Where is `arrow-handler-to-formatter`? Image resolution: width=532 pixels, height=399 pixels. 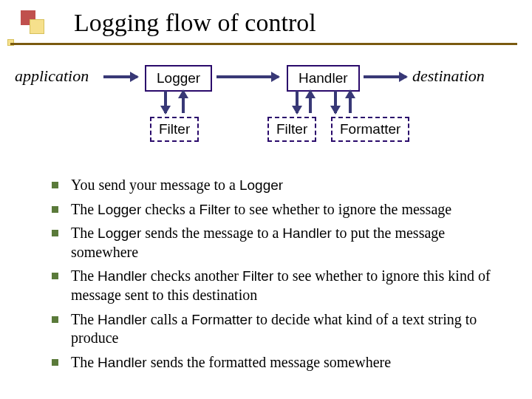 arrow-handler-to-formatter is located at coordinates (335, 102).